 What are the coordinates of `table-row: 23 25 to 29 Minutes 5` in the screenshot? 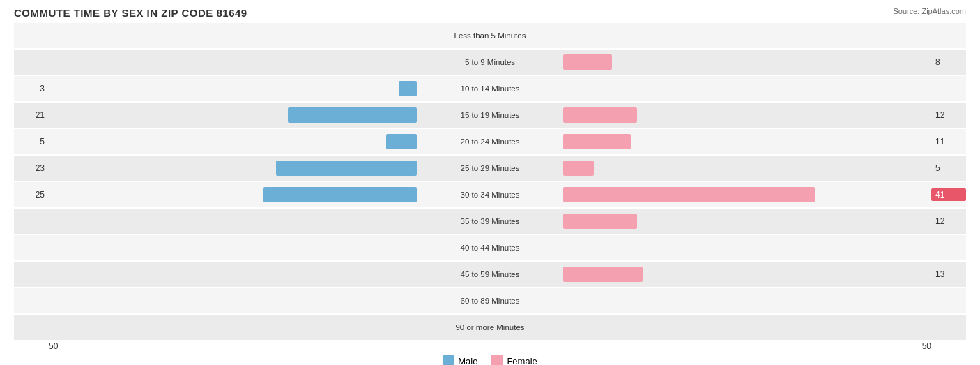 It's located at (490, 168).